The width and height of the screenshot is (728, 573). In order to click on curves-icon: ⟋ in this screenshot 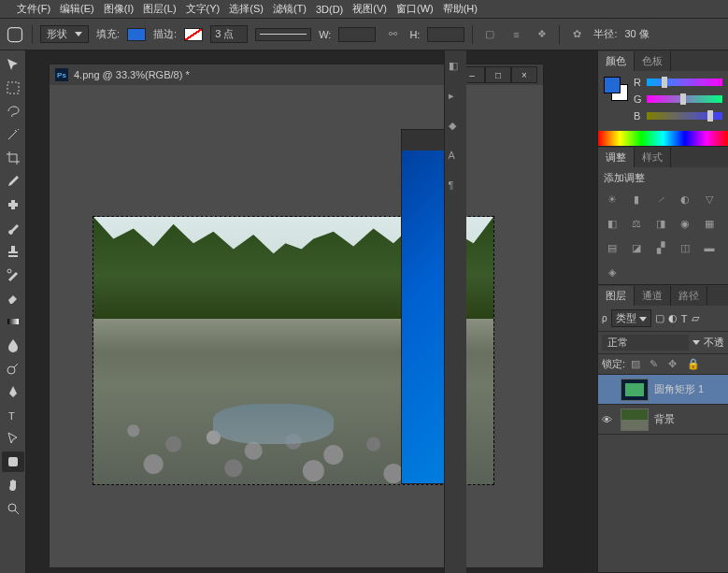, I will do `click(661, 199)`.